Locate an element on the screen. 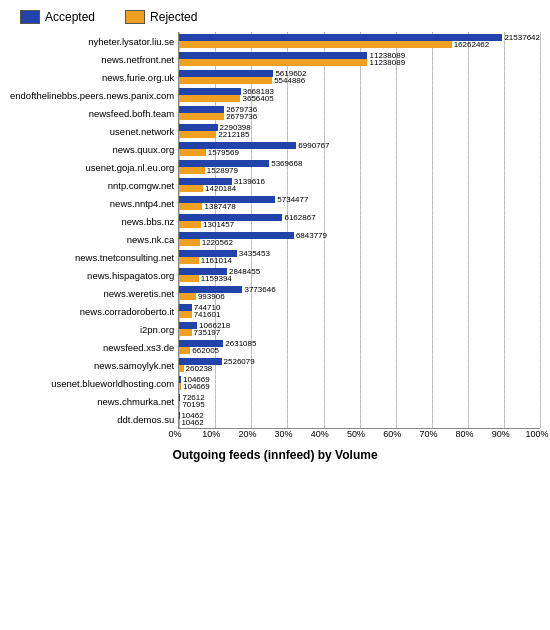 The height and width of the screenshot is (630, 550). x-tick-label: 100% is located at coordinates (536, 434).